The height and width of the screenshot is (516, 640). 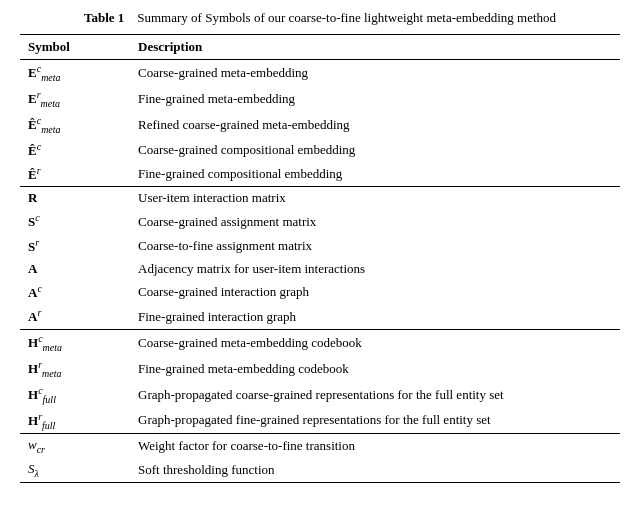 I want to click on description-cell: Refined coarse-grained meta-embedding, so click(x=375, y=125).